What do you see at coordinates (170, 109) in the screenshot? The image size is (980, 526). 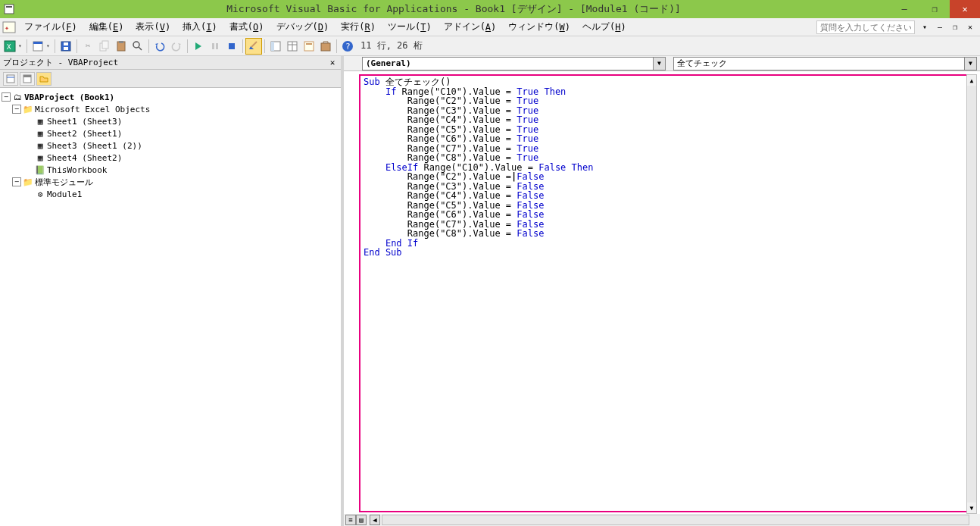 I see `tree-folder-objects: − 📁 Microsoft Excel Objects` at bounding box center [170, 109].